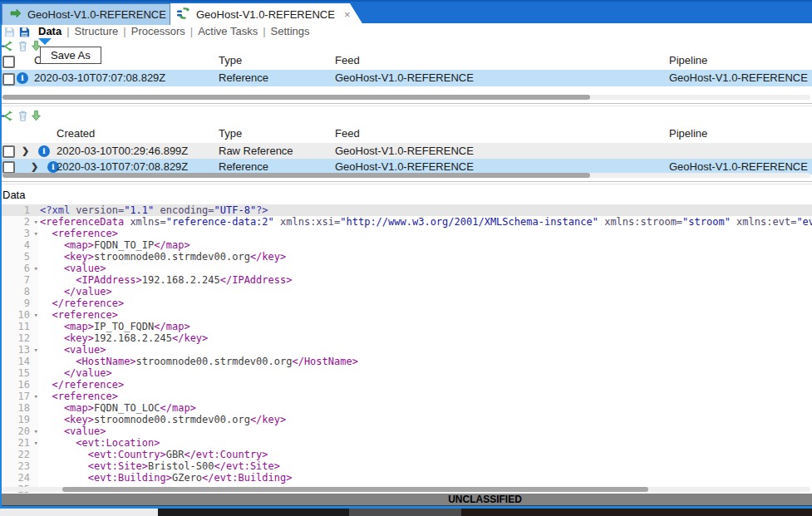 This screenshot has width=812, height=516. I want to click on menu-item-settings: Settings, so click(291, 32).